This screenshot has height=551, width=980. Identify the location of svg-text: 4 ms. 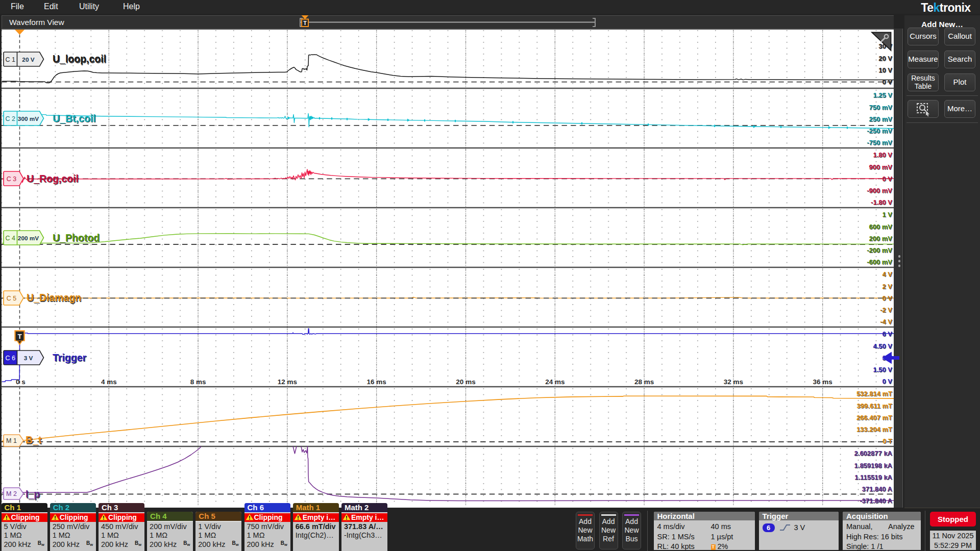
(109, 382).